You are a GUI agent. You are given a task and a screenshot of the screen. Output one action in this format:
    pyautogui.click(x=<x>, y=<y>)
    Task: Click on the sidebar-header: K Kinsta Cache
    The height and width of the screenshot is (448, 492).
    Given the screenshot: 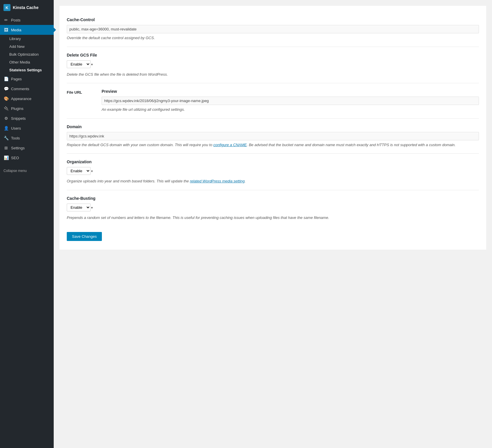 What is the action you would take?
    pyautogui.click(x=27, y=8)
    